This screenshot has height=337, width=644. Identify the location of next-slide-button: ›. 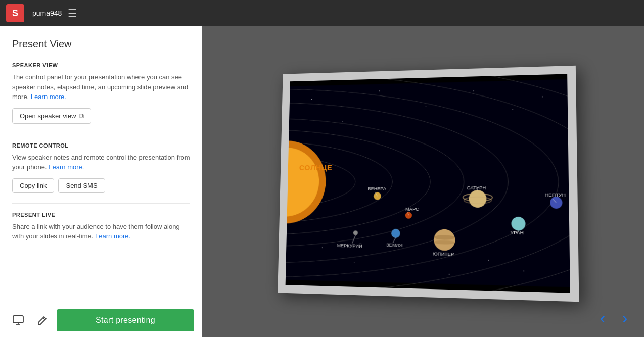
(625, 318).